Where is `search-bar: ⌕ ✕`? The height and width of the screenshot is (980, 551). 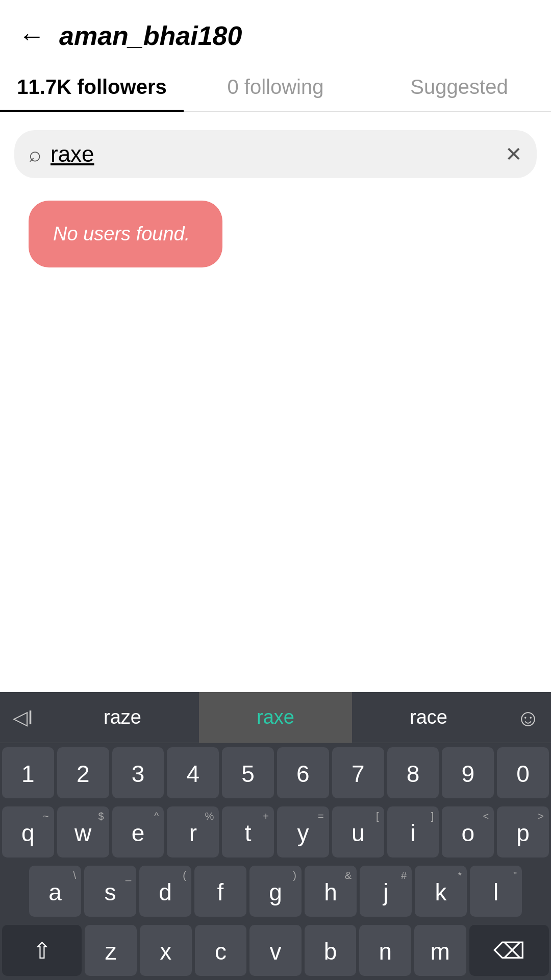 search-bar: ⌕ ✕ is located at coordinates (276, 154).